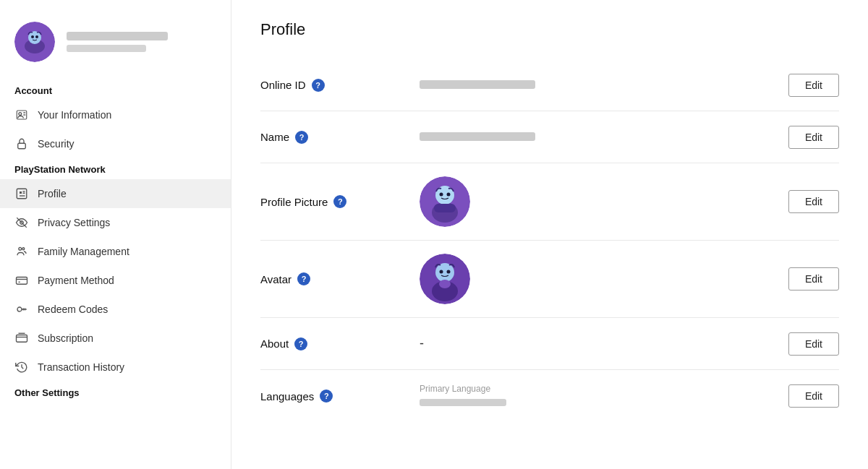 The width and height of the screenshot is (868, 469). Describe the element at coordinates (814, 279) in the screenshot. I see `avatar-edit-button: Edit` at that location.